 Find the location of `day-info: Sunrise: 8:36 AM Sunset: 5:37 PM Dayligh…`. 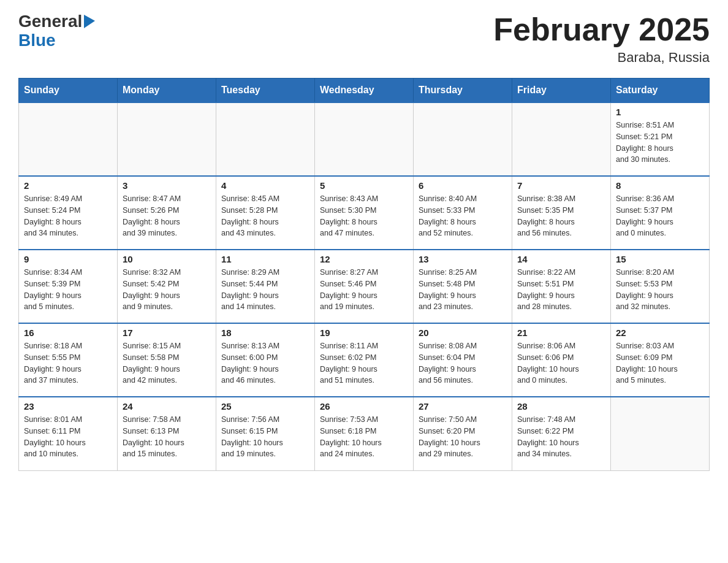

day-info: Sunrise: 8:36 AM Sunset: 5:37 PM Dayligh… is located at coordinates (645, 216).